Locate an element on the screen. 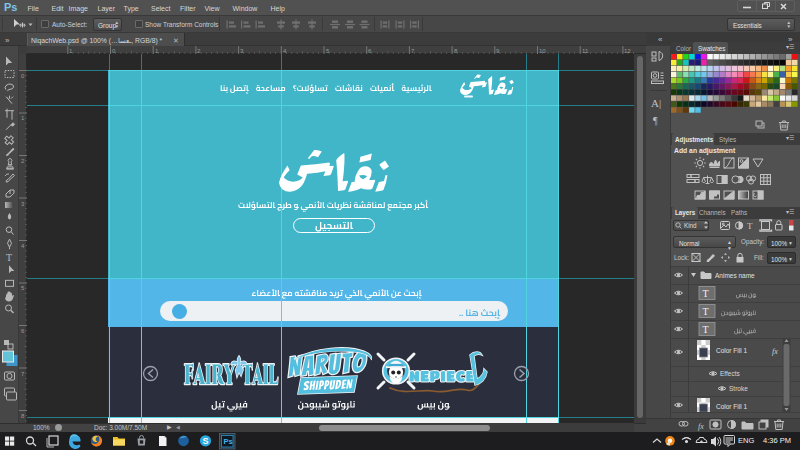  svg-text: 0 is located at coordinates (23, 76).